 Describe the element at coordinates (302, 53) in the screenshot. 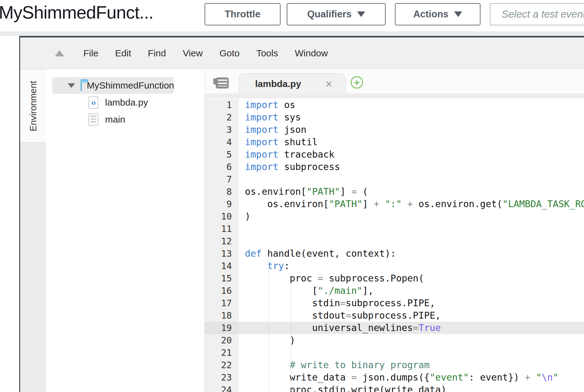

I see `editor-menubar: File Edit Find View Goto Tools Window` at that location.